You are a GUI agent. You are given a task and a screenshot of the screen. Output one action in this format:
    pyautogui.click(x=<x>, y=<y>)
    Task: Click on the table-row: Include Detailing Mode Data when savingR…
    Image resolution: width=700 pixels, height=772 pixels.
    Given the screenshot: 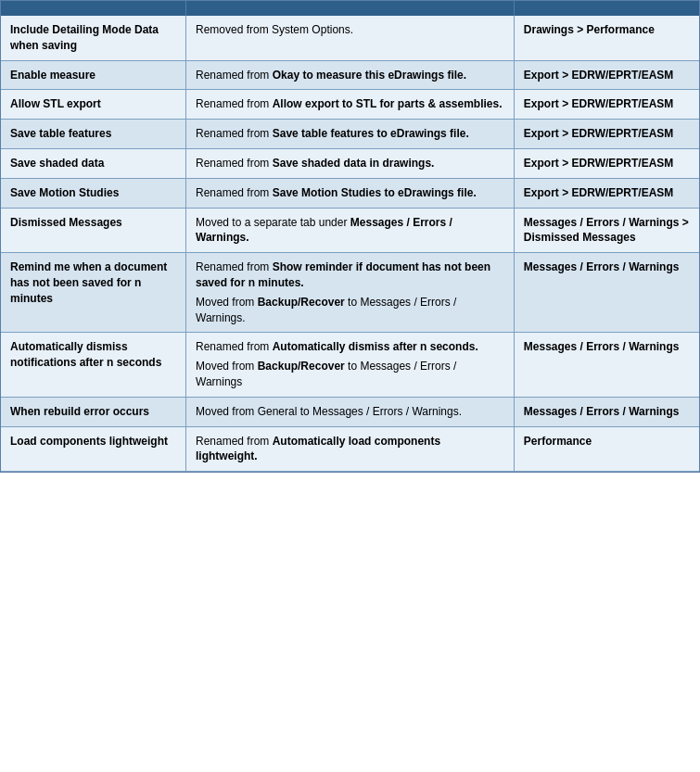 What is the action you would take?
    pyautogui.click(x=350, y=38)
    